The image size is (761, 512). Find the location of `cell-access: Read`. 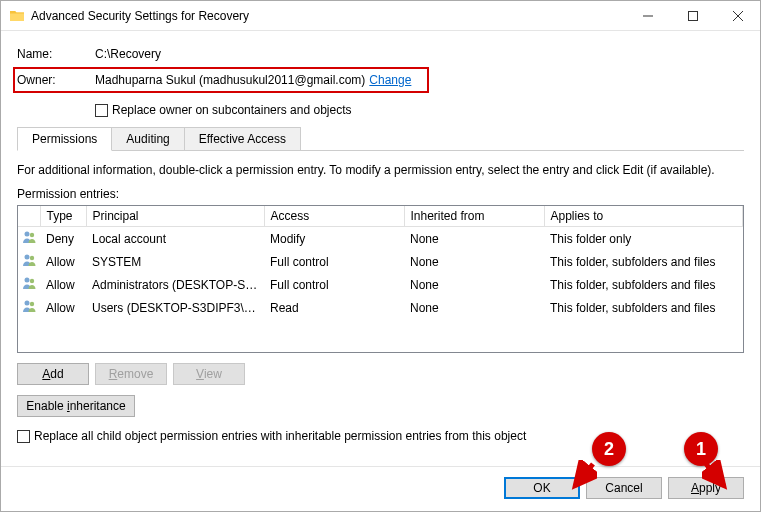

cell-access: Read is located at coordinates (334, 308).